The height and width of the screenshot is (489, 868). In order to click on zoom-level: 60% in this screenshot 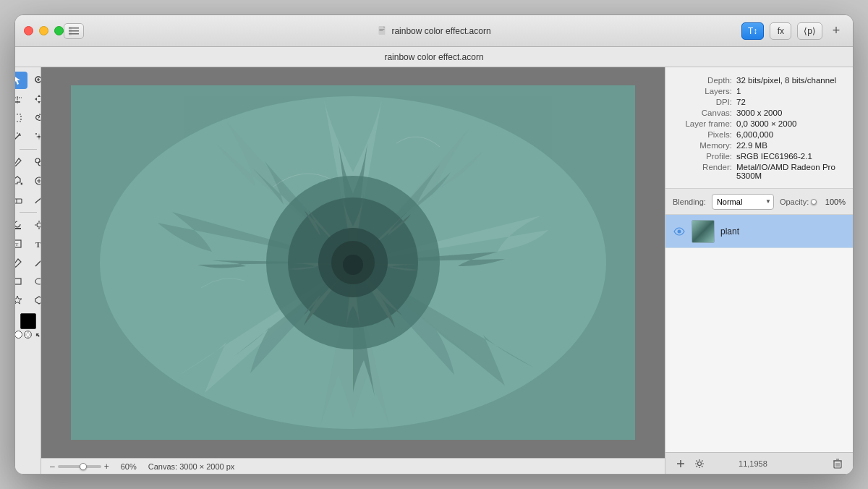, I will do `click(129, 467)`.